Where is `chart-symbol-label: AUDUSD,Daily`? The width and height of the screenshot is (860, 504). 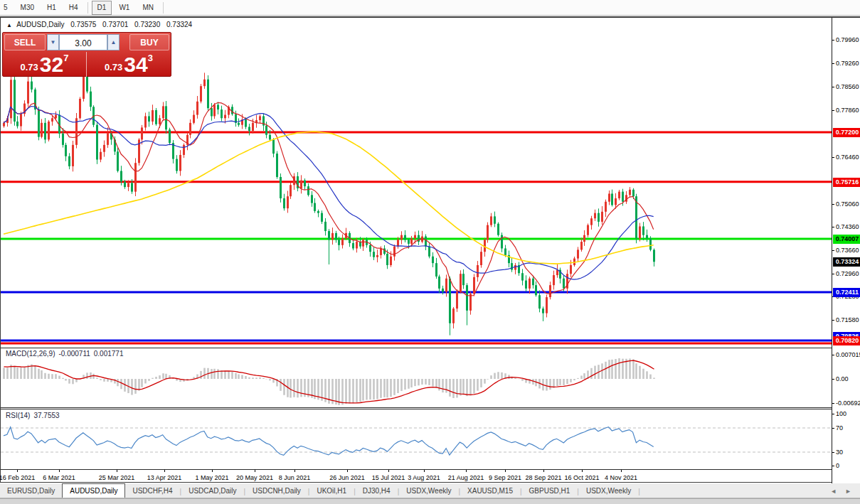
chart-symbol-label: AUDUSD,Daily is located at coordinates (40, 24).